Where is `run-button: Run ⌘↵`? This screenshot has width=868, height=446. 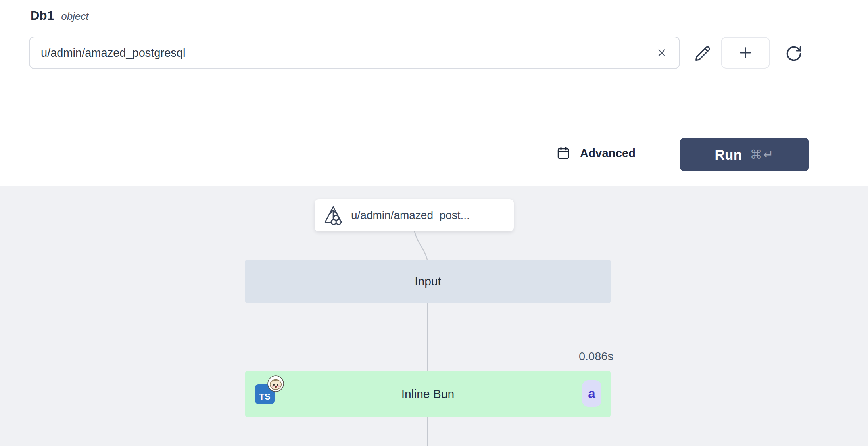
run-button: Run ⌘↵ is located at coordinates (744, 155).